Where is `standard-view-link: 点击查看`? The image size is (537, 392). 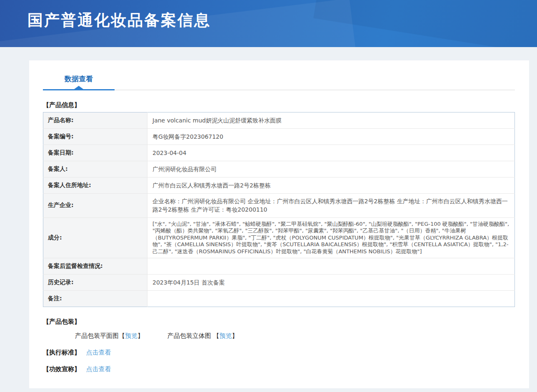
standard-view-link: 点击查看 is located at coordinates (99, 352).